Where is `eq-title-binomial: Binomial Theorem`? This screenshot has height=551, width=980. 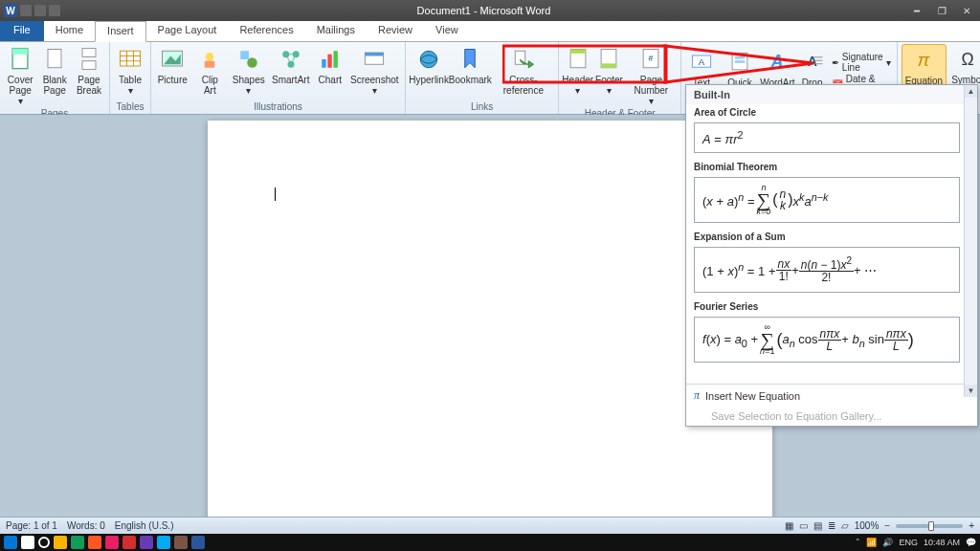 eq-title-binomial: Binomial Theorem is located at coordinates (832, 166).